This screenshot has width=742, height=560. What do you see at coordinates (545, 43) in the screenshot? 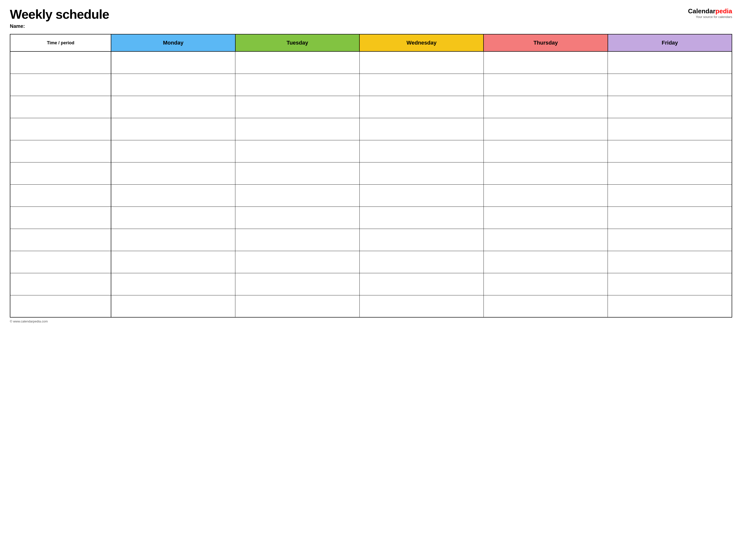
I see `col-header-thursday: Thursday` at bounding box center [545, 43].